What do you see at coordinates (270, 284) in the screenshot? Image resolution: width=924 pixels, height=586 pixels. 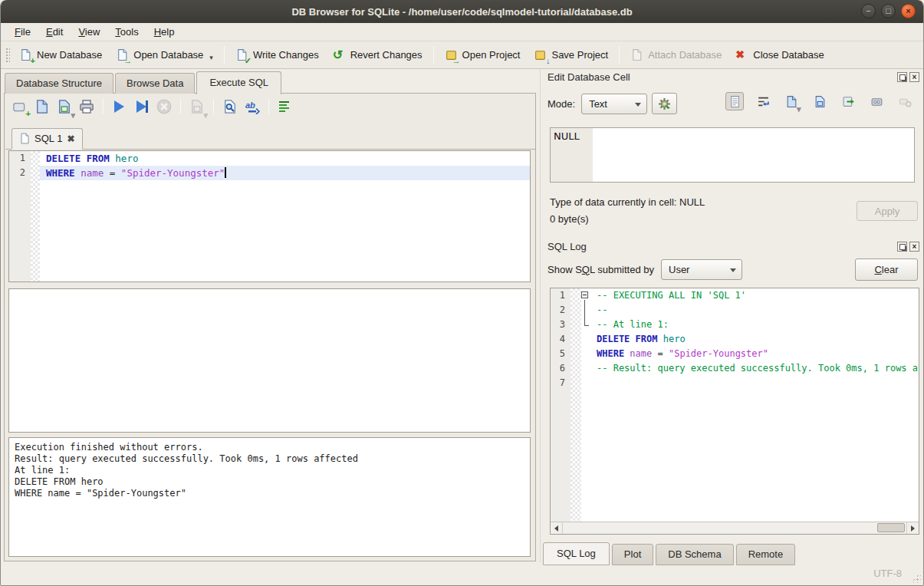 I see `editor-results-splitter` at bounding box center [270, 284].